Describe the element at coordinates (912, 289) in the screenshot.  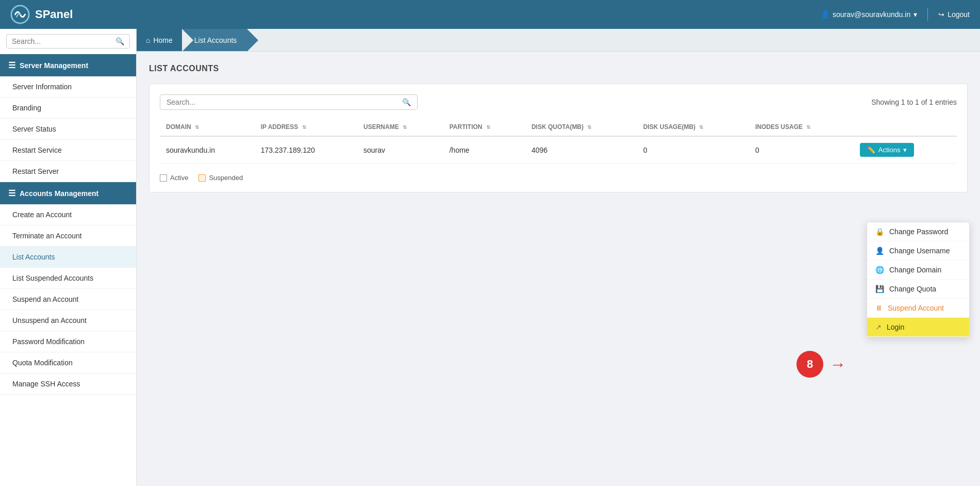
I see `dropdown-change-quota-label: Change Quota` at that location.